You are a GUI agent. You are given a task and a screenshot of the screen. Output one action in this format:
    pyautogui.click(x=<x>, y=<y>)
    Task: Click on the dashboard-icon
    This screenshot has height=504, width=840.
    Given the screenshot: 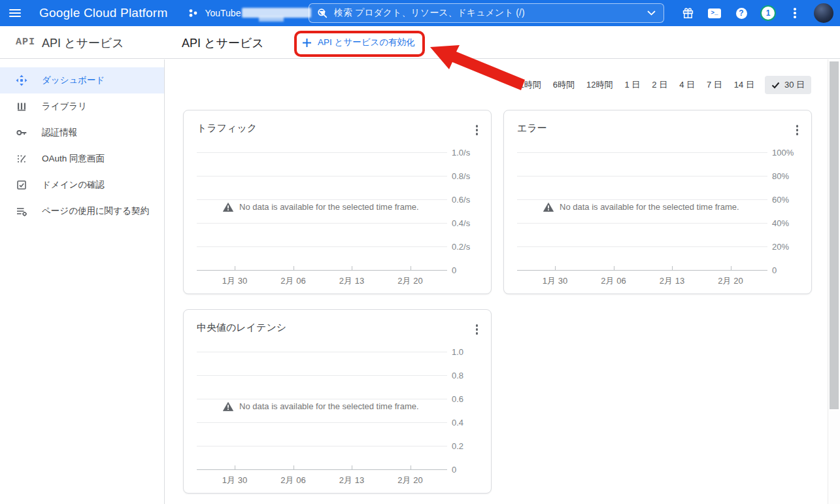 What is the action you would take?
    pyautogui.click(x=22, y=80)
    